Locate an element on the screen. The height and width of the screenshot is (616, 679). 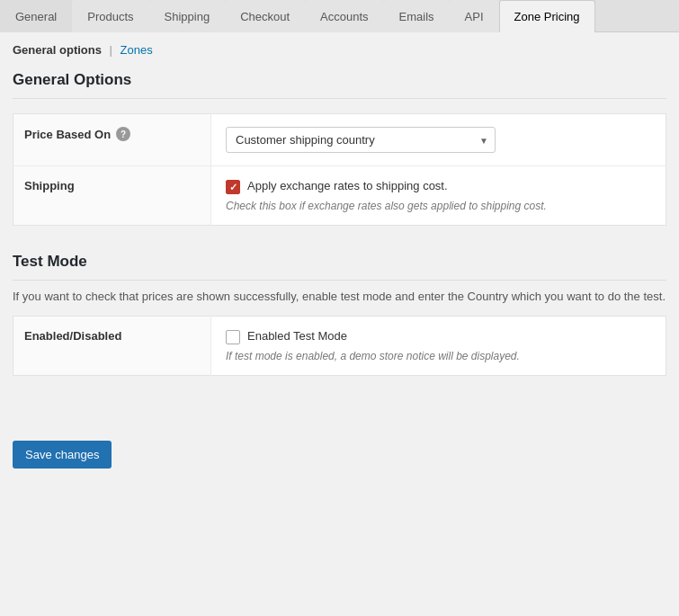
price-based-on-label: Price Based On is located at coordinates (67, 135).